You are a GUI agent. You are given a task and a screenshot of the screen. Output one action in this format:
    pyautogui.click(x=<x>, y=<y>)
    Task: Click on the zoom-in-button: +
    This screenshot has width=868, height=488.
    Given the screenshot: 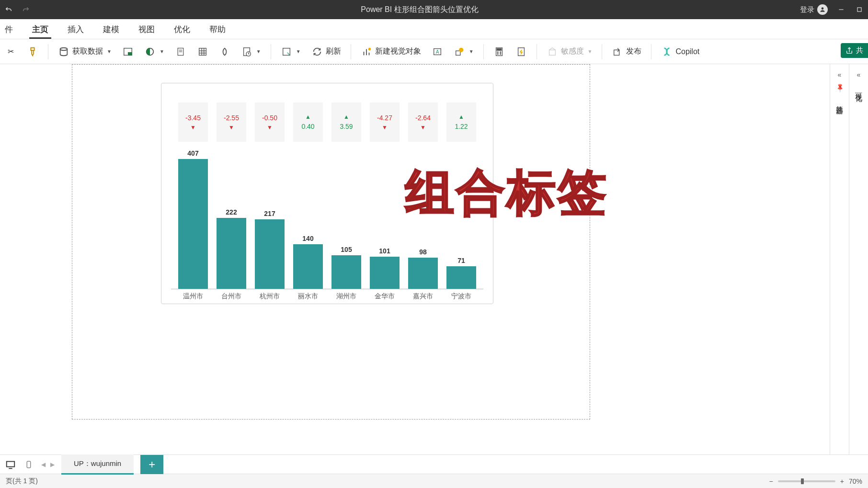 What is the action you would take?
    pyautogui.click(x=842, y=481)
    